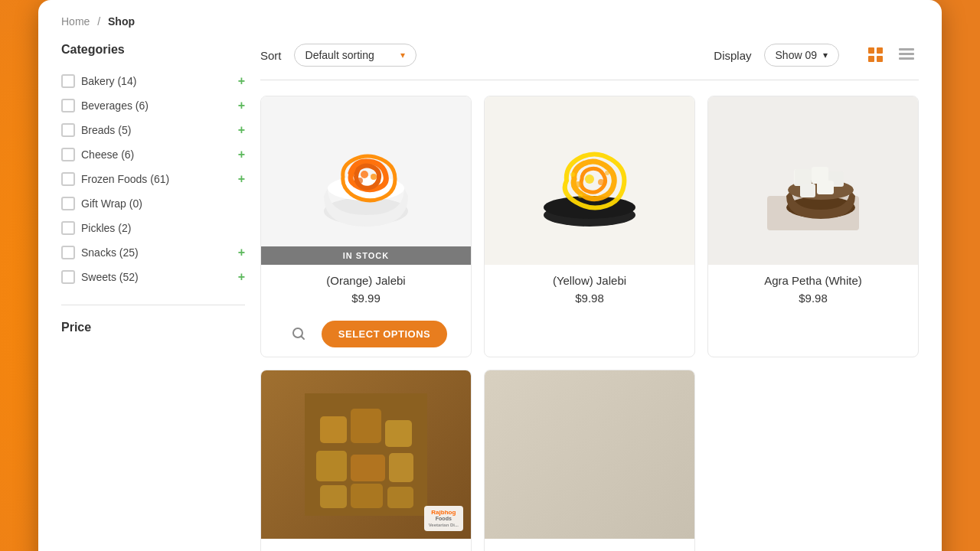 This screenshot has height=551, width=980. Describe the element at coordinates (366, 338) in the screenshot. I see `product-actions-orange-jalebi: SELECT OPTIONS` at that location.